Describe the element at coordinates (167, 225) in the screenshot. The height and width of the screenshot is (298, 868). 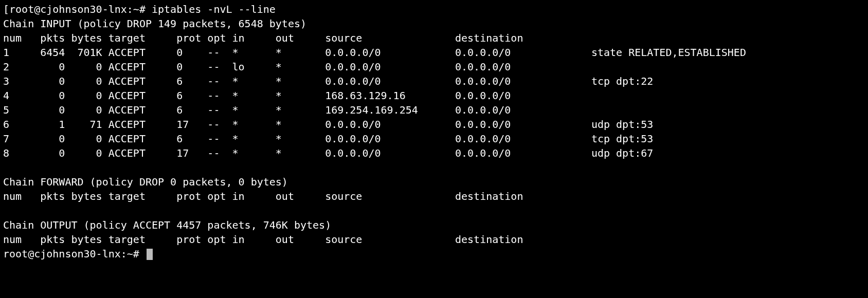
I see `chain-output-header: Chain OUTPUT (policy ACCEPT 4457 packets…` at that location.